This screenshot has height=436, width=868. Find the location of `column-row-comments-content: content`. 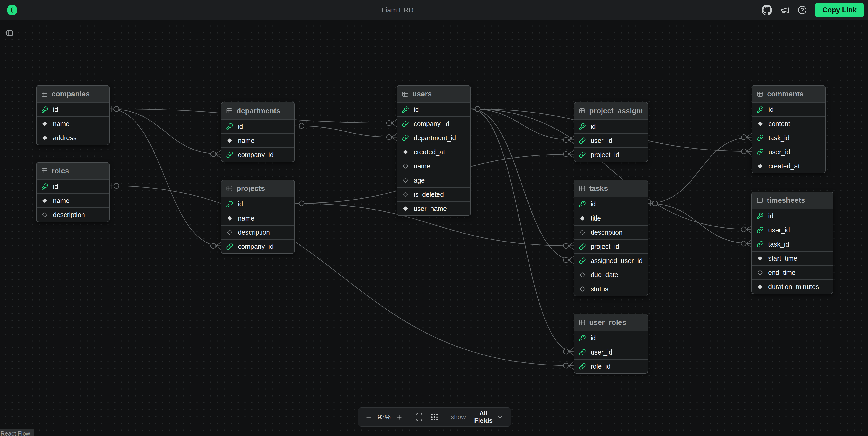

column-row-comments-content: content is located at coordinates (788, 124).